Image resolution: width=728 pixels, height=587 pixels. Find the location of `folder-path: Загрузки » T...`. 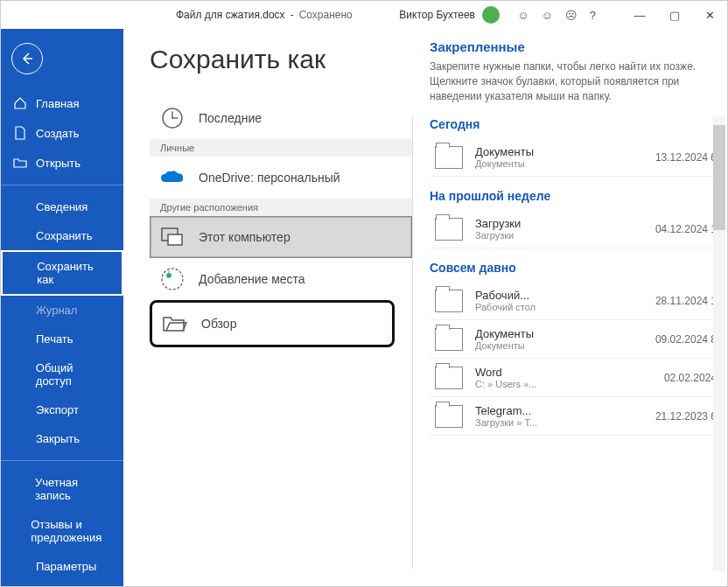

folder-path: Загрузки » T... is located at coordinates (559, 423).